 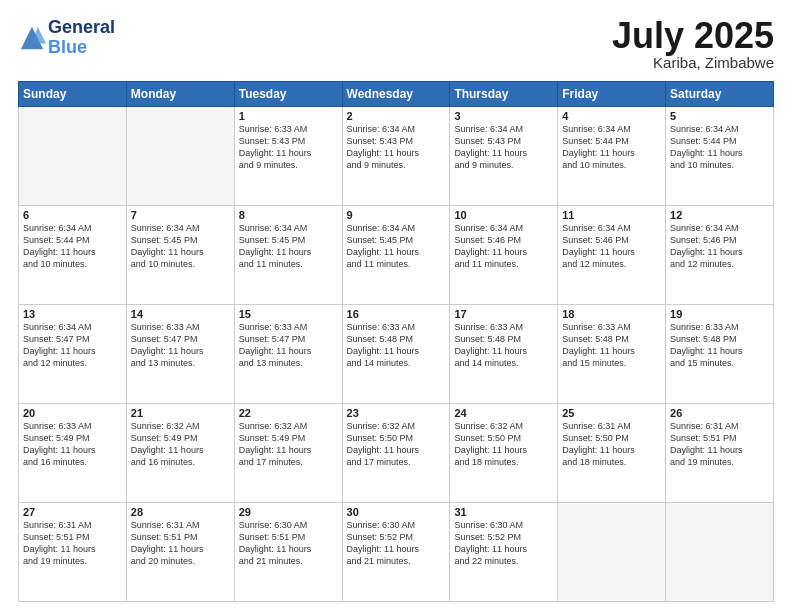 I want to click on calendar-cell: 11Sunrise: 6:34 AM Sunset: 5:46 PM Dayli…, so click(x=612, y=256).